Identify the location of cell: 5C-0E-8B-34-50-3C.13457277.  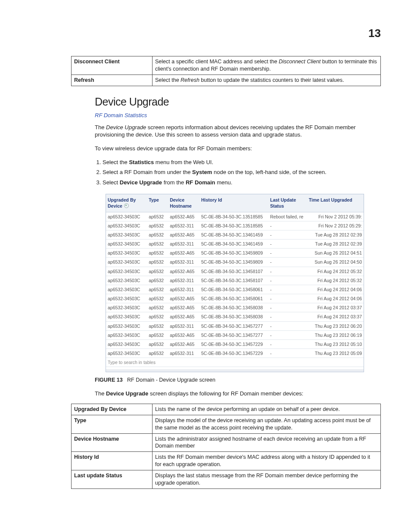
(234, 326).